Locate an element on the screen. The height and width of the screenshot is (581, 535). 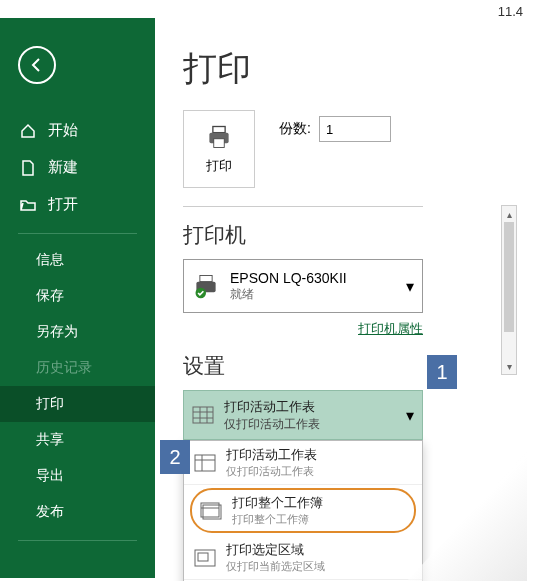
copies-input is located at coordinates (355, 129).